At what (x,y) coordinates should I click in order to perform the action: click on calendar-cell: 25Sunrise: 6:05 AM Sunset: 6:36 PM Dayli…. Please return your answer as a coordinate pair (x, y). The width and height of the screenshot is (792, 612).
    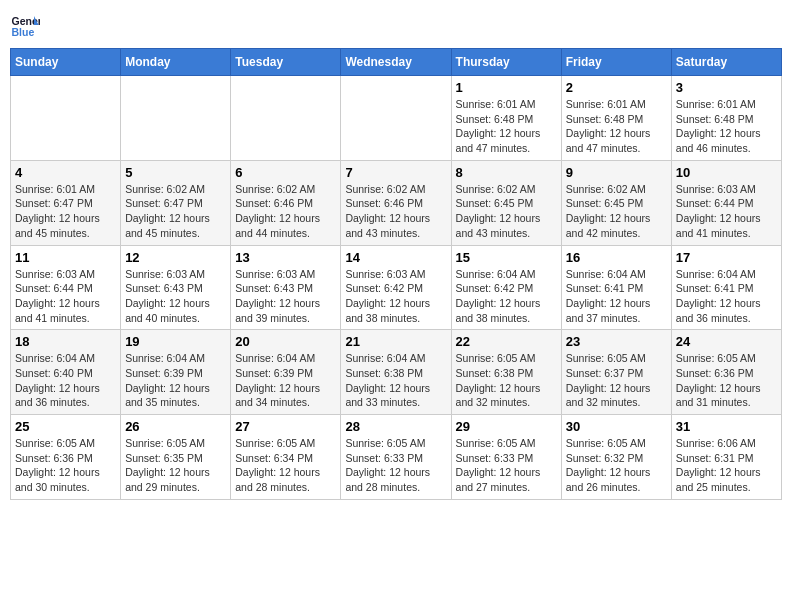
    Looking at the image, I should click on (66, 458).